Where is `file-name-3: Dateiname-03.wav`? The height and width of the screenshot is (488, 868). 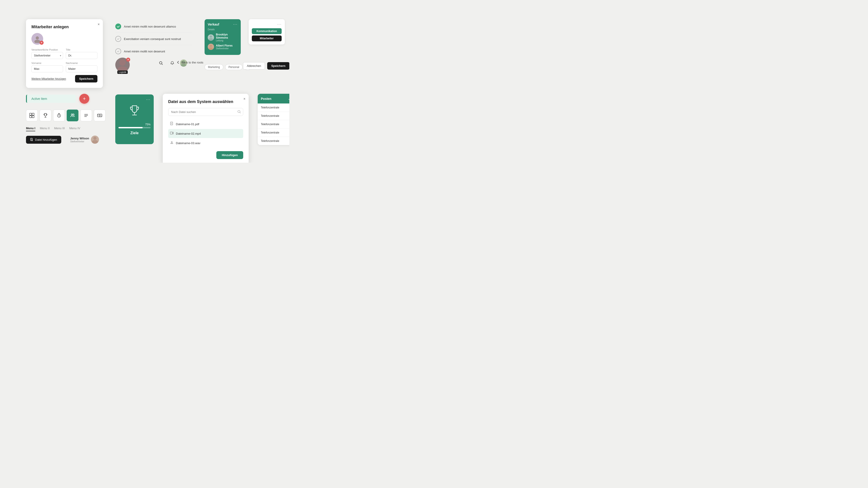
file-name-3: Dateiname-03.wav is located at coordinates (188, 143).